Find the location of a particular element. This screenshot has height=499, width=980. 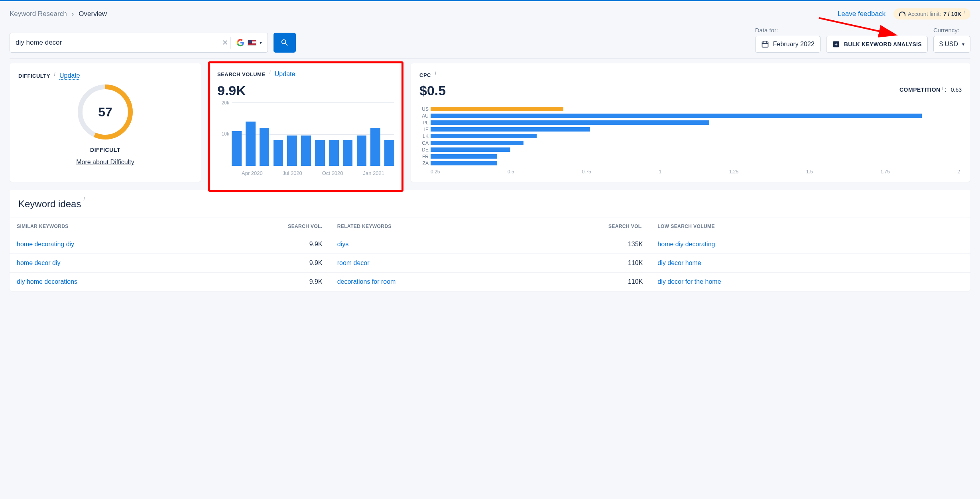

cpc-value: $0.5 is located at coordinates (433, 91).